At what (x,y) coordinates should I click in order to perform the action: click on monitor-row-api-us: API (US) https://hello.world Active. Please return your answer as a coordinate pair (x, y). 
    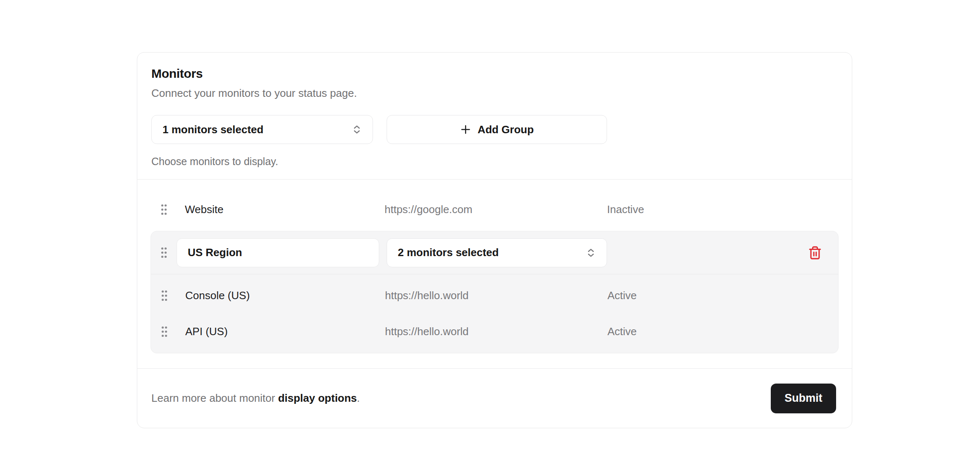
    Looking at the image, I should click on (495, 332).